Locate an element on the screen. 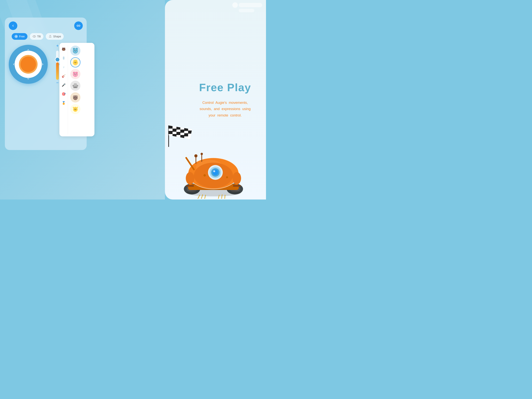 Image resolution: width=532 pixels, height=399 pixels. tab-shape: Shape is located at coordinates (55, 37).